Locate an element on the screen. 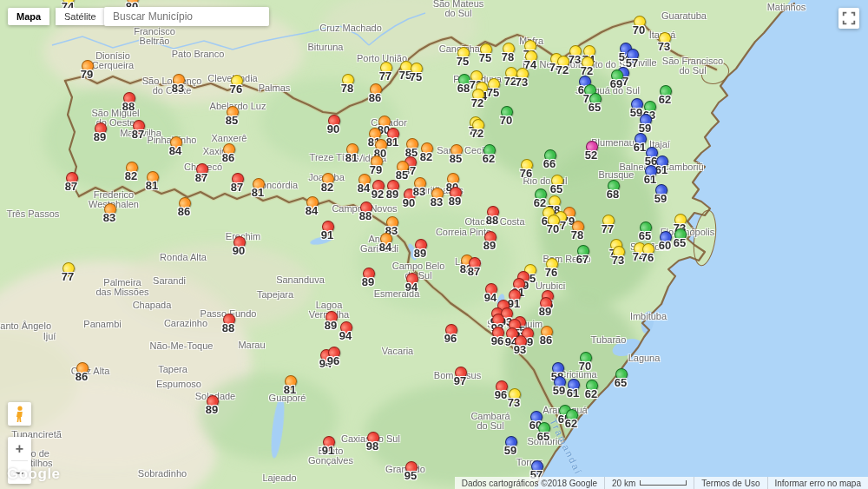 Image resolution: width=868 pixels, height=489 pixels. marker-value: 52 is located at coordinates (591, 155).